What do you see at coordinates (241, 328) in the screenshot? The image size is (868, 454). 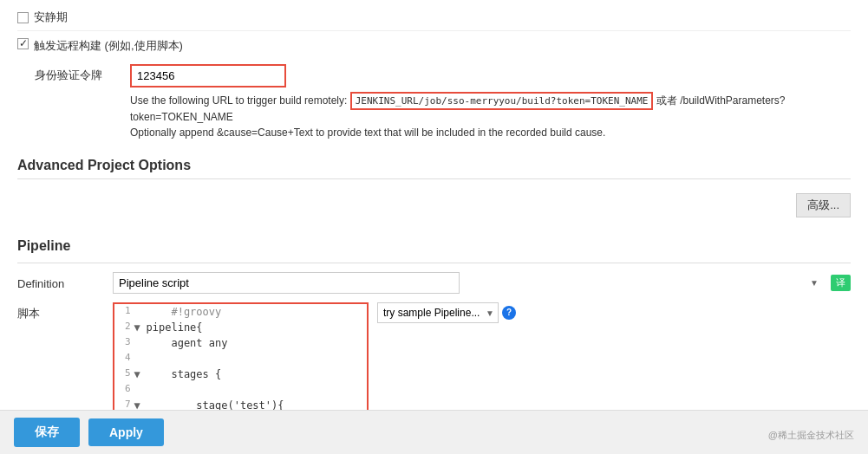 I see `code-line-2: 2 ▼ pipeline{` at bounding box center [241, 328].